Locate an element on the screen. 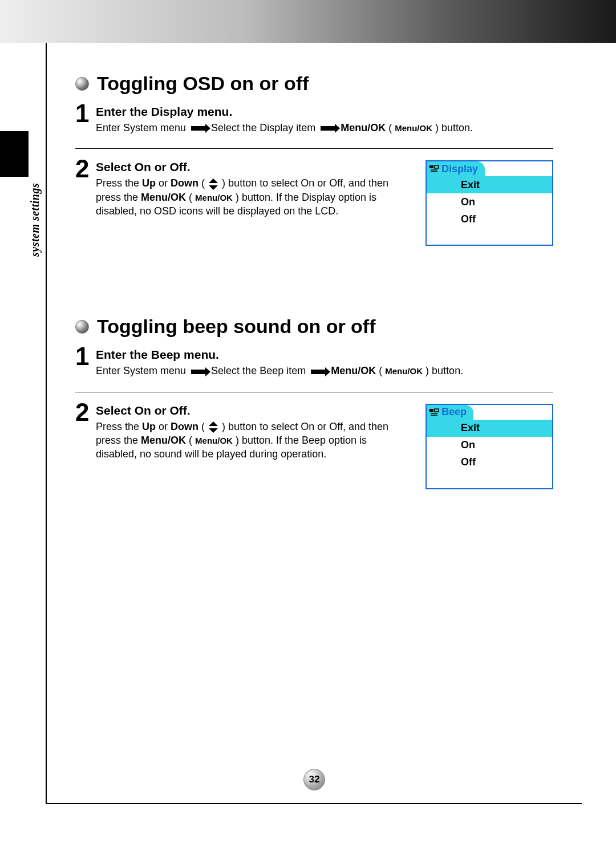 The image size is (616, 868). menu-tab-label: Display is located at coordinates (460, 169).